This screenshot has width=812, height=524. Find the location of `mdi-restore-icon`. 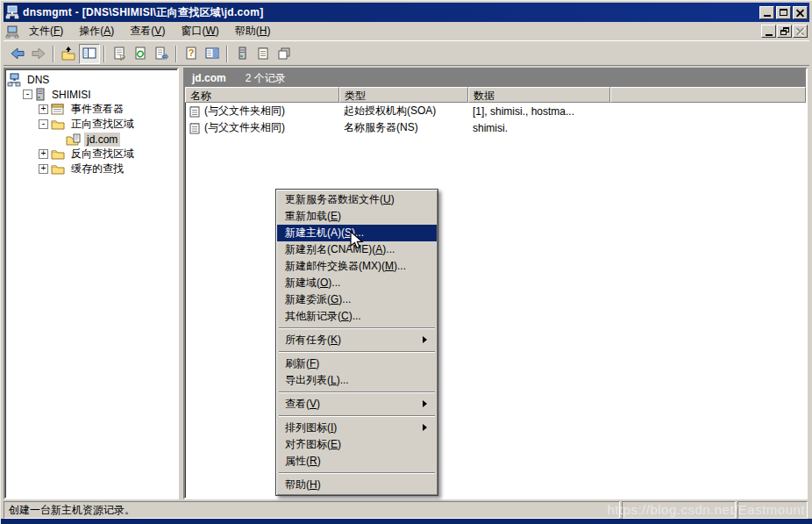

mdi-restore-icon is located at coordinates (785, 32).